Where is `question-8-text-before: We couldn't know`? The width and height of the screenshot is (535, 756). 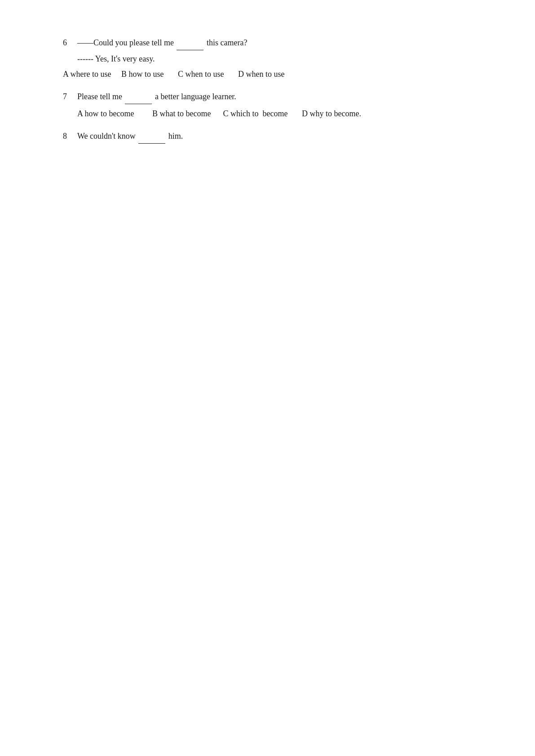 question-8-text-before: We couldn't know is located at coordinates (107, 136).